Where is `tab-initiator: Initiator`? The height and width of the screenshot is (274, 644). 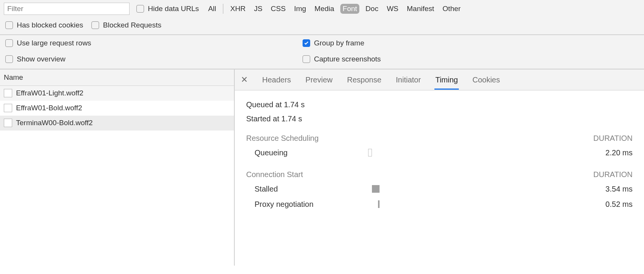 tab-initiator: Initiator is located at coordinates (409, 80).